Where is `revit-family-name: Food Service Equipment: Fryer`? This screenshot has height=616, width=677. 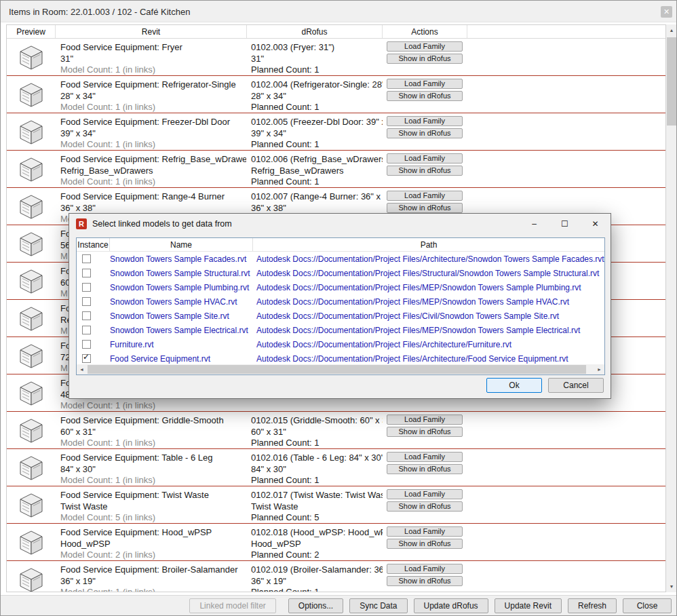
revit-family-name: Food Service Equipment: Fryer is located at coordinates (153, 47).